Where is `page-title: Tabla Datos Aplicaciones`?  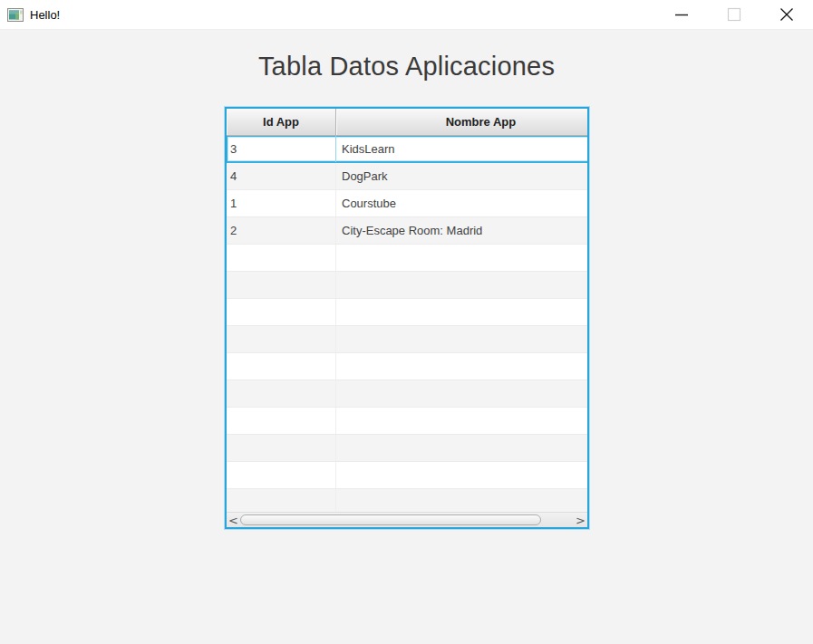 page-title: Tabla Datos Aplicaciones is located at coordinates (406, 67).